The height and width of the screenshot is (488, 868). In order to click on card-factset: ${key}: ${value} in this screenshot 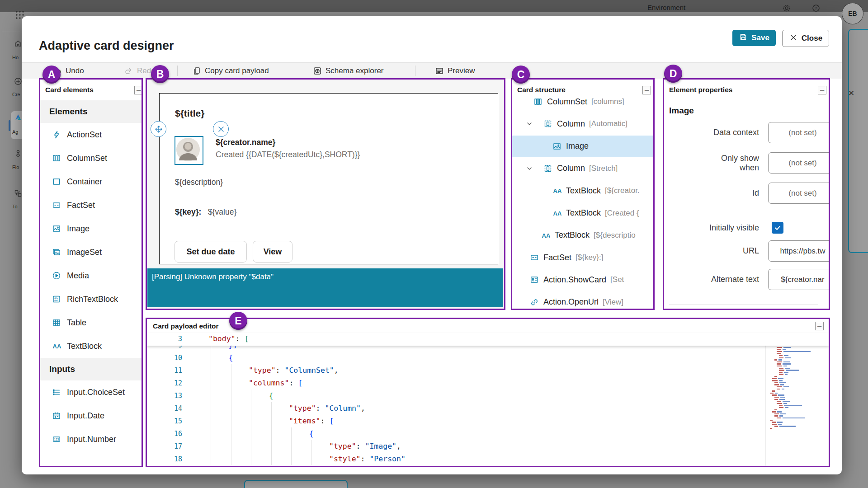, I will do `click(206, 212)`.